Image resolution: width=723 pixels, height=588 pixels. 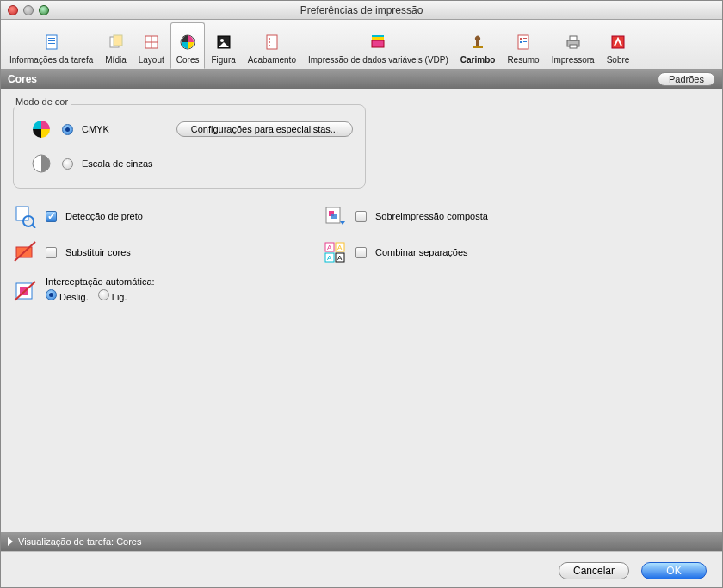 What do you see at coordinates (573, 60) in the screenshot?
I see `tab-label: Impressora` at bounding box center [573, 60].